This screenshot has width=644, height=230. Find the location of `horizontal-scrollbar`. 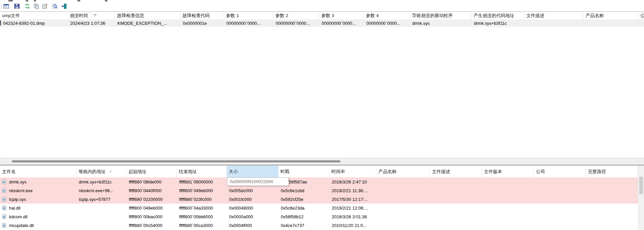

horizontal-scrollbar is located at coordinates (319, 161).